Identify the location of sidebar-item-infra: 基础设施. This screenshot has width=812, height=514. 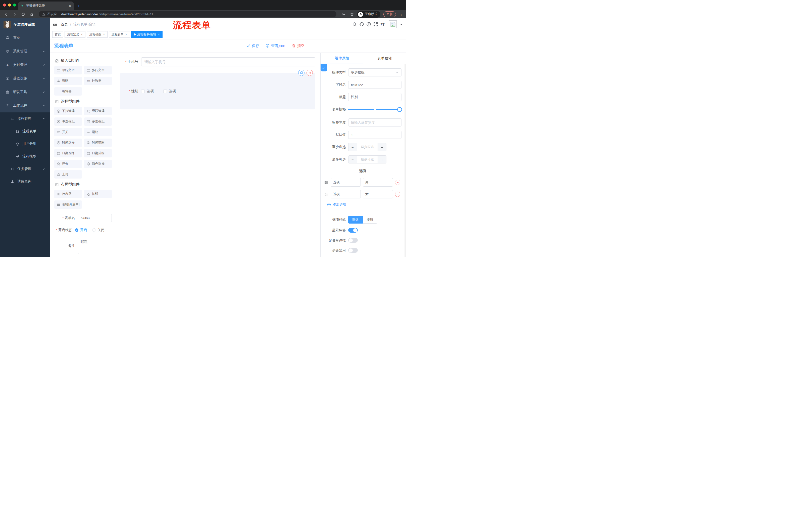
(25, 78).